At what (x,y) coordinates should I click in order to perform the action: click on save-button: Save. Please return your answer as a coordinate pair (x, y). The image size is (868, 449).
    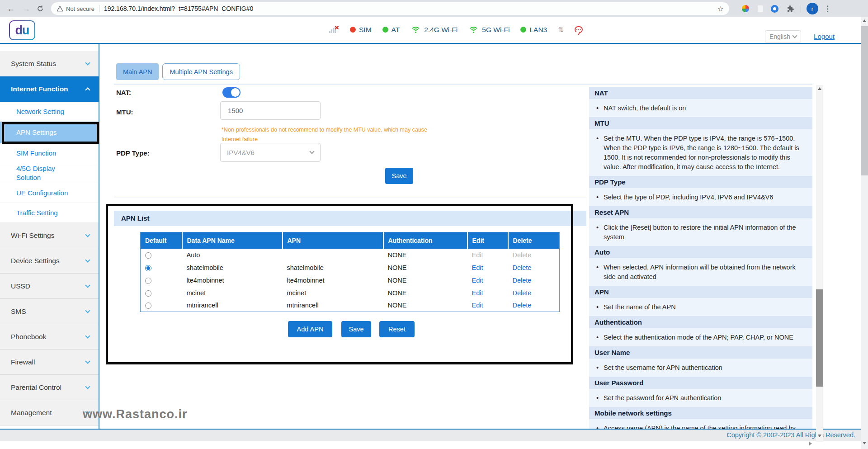
    Looking at the image, I should click on (399, 176).